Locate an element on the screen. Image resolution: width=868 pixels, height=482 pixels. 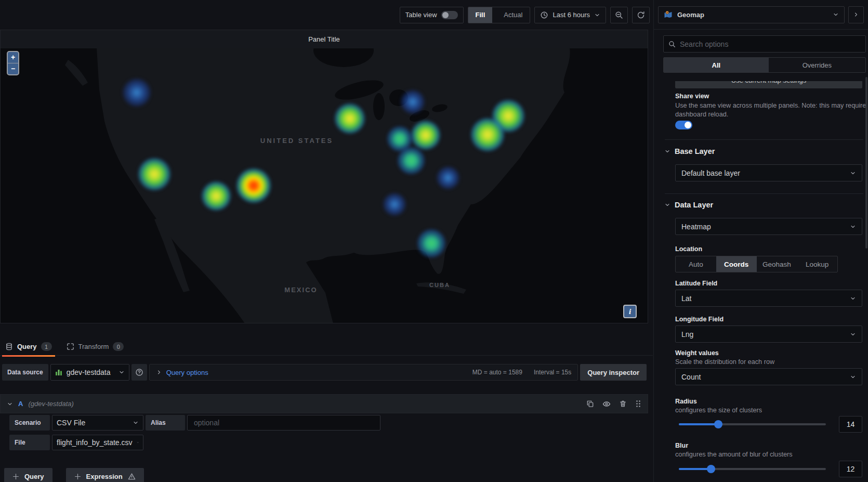
blur-slider-handle is located at coordinates (711, 469).